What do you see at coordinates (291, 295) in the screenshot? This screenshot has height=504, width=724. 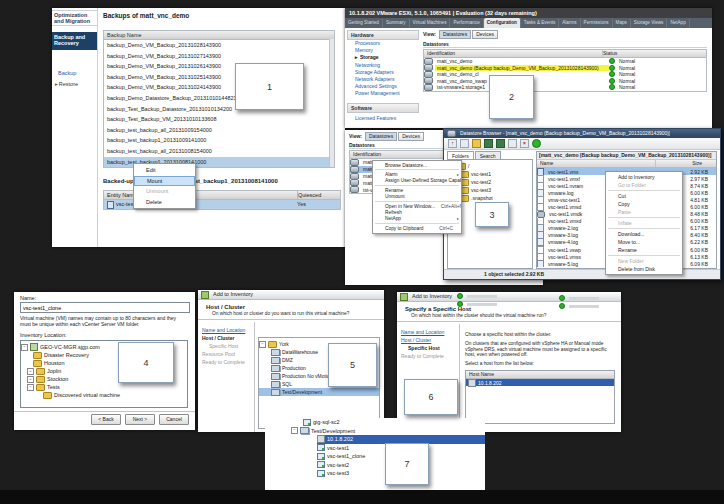 I see `wizard-titlebar: Add to Inventory` at bounding box center [291, 295].